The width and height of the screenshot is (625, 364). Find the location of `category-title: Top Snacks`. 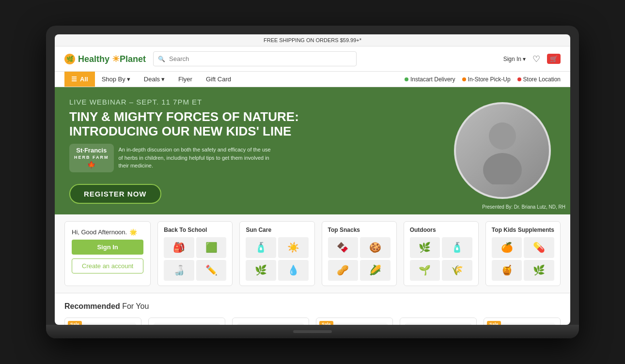

category-title: Top Snacks is located at coordinates (359, 230).